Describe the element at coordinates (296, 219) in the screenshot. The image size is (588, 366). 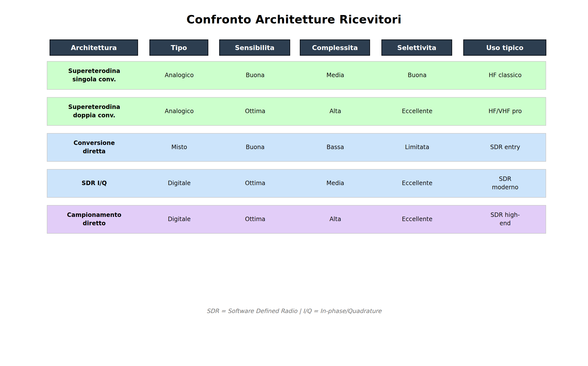
I see `table-row-campionamento-diretto: Campionamento diretto Digitale Ottima Al…` at that location.